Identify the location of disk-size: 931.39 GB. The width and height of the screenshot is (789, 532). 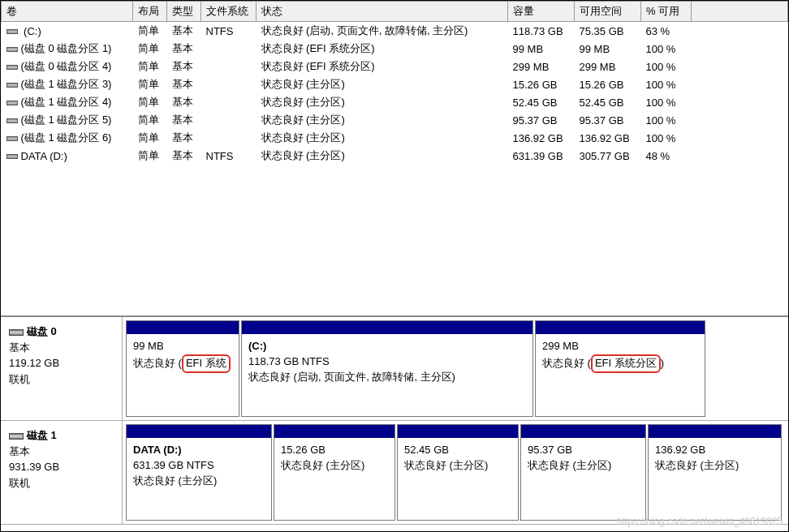
(62, 467).